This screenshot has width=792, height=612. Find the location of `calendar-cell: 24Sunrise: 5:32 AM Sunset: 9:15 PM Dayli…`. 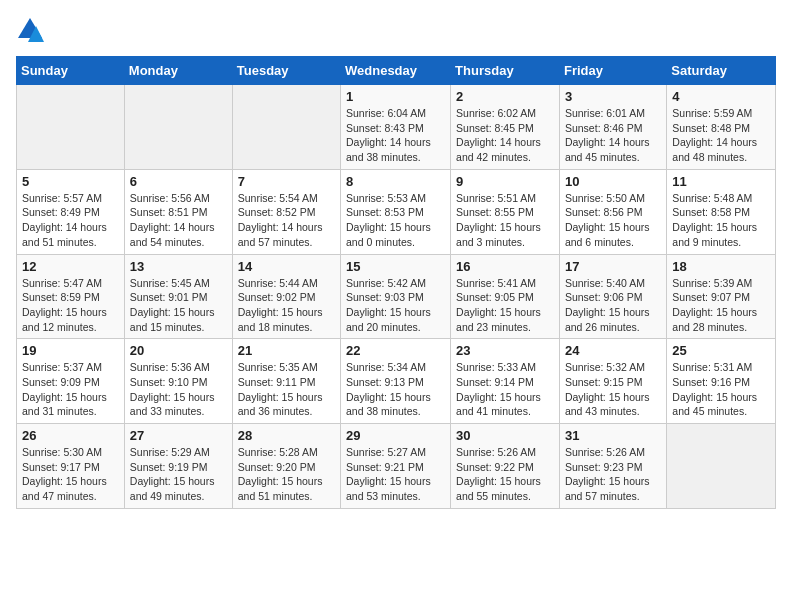

calendar-cell: 24Sunrise: 5:32 AM Sunset: 9:15 PM Dayli… is located at coordinates (612, 382).